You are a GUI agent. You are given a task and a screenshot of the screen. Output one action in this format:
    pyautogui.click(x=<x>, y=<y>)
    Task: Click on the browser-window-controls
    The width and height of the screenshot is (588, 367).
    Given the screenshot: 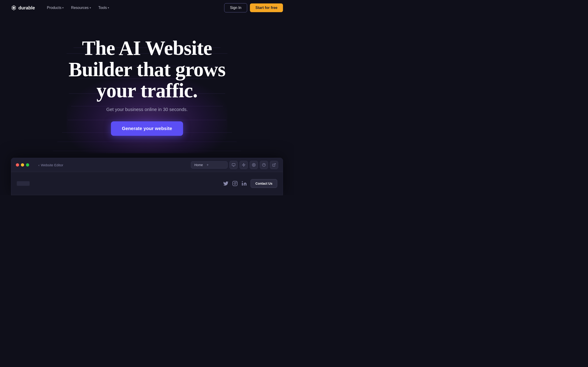 What is the action you would take?
    pyautogui.click(x=22, y=165)
    